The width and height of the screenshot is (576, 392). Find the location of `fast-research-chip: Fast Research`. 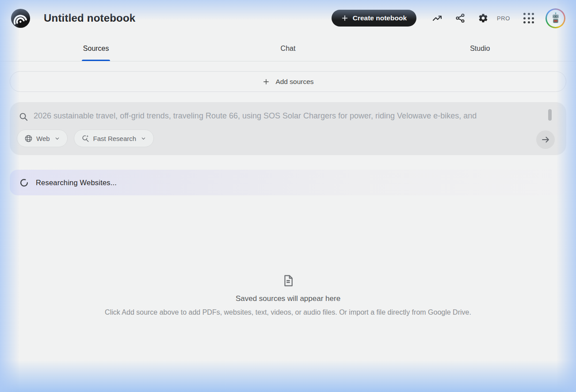

fast-research-chip: Fast Research is located at coordinates (114, 138).